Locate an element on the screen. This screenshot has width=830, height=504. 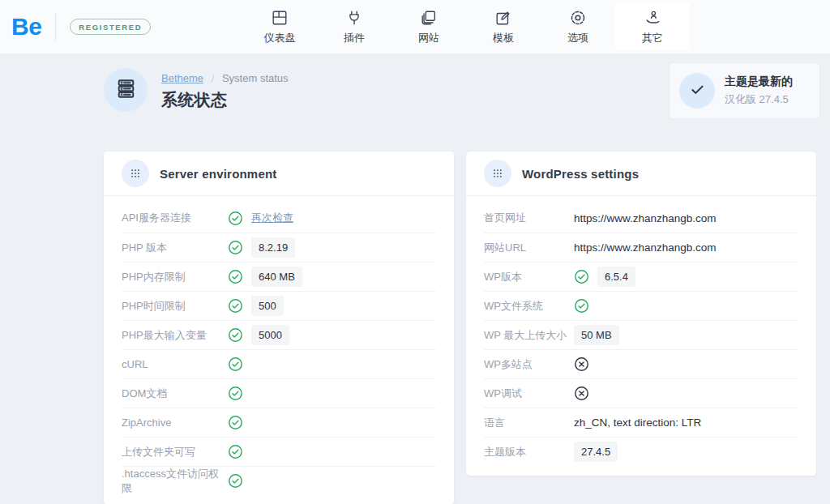
row-value-badge: 500 is located at coordinates (267, 306).